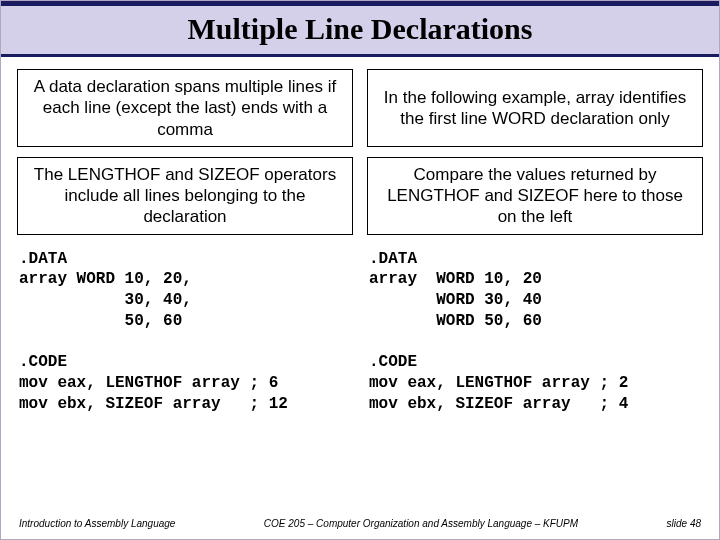 Image resolution: width=720 pixels, height=540 pixels. Describe the element at coordinates (420, 524) in the screenshot. I see `footer-mid: COE 205 – Computer Organization and Asse…` at that location.